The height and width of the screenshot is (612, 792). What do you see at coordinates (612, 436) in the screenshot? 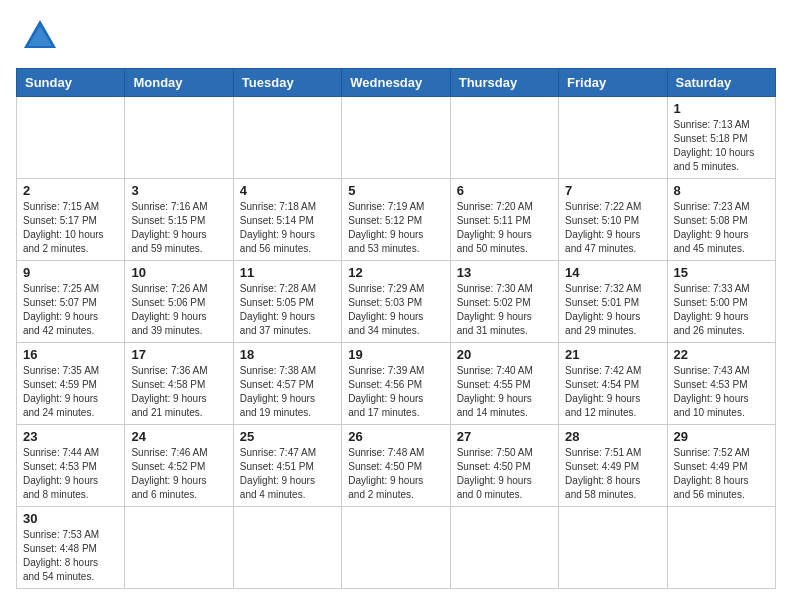
I see `day-number: 28` at bounding box center [612, 436].